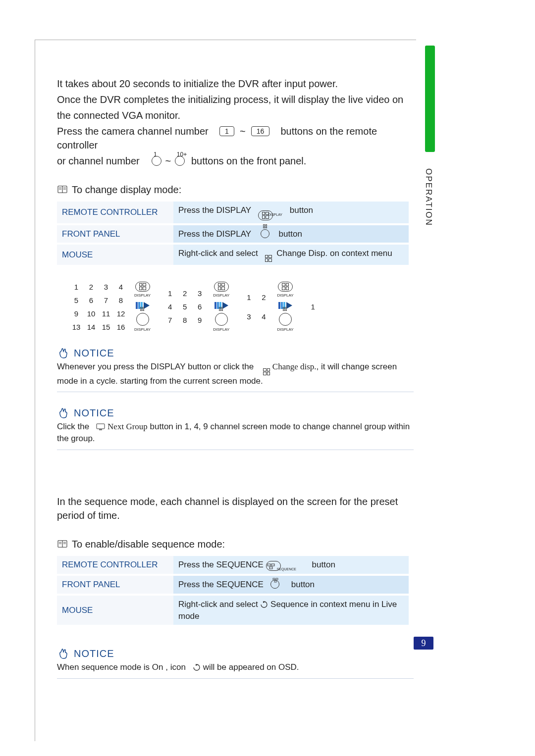 The height and width of the screenshot is (756, 535). What do you see at coordinates (121, 667) in the screenshot?
I see `text: When sequence mode is On , icon` at bounding box center [121, 667].